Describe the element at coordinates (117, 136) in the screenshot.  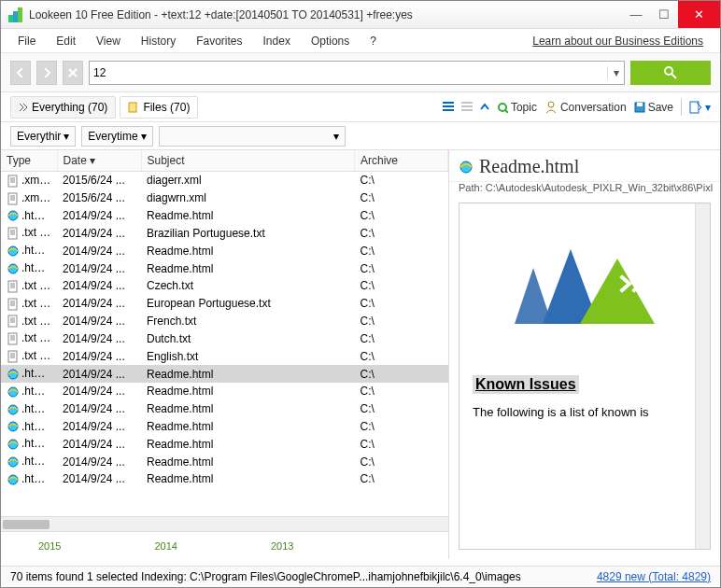
I see `everytime-filter: Everytime ▾` at that location.